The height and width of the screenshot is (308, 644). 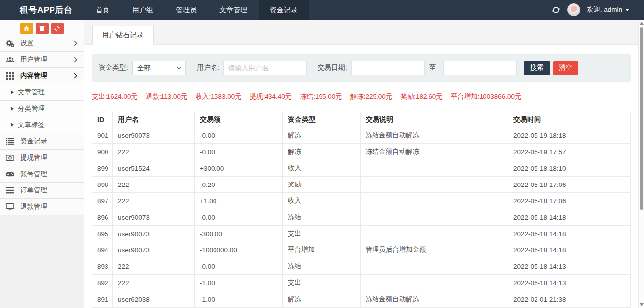 What do you see at coordinates (42, 142) in the screenshot?
I see `sidebar-item-fund-records: 资金记录` at bounding box center [42, 142].